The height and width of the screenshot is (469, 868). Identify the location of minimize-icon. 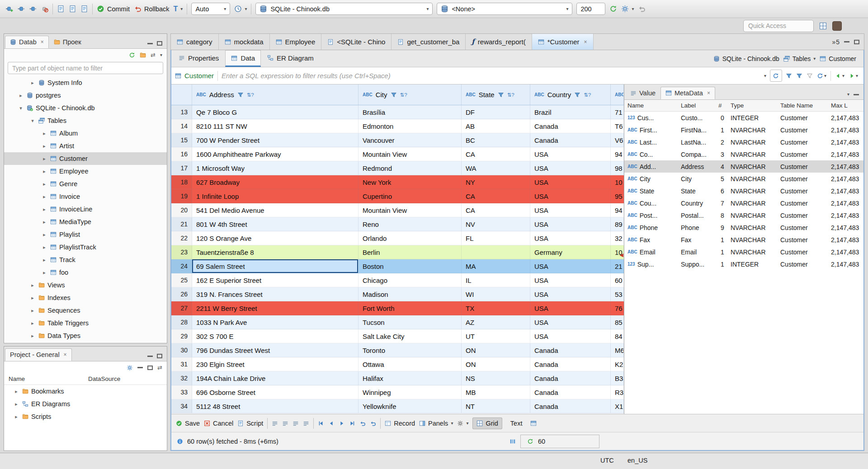
(856, 95).